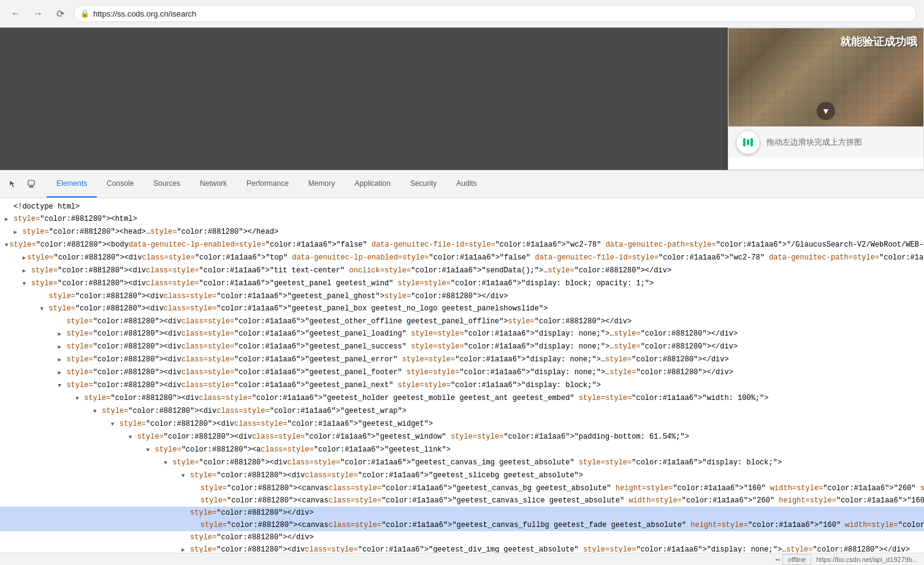  What do you see at coordinates (72, 184) in the screenshot?
I see `tab-elements: Elements` at bounding box center [72, 184].